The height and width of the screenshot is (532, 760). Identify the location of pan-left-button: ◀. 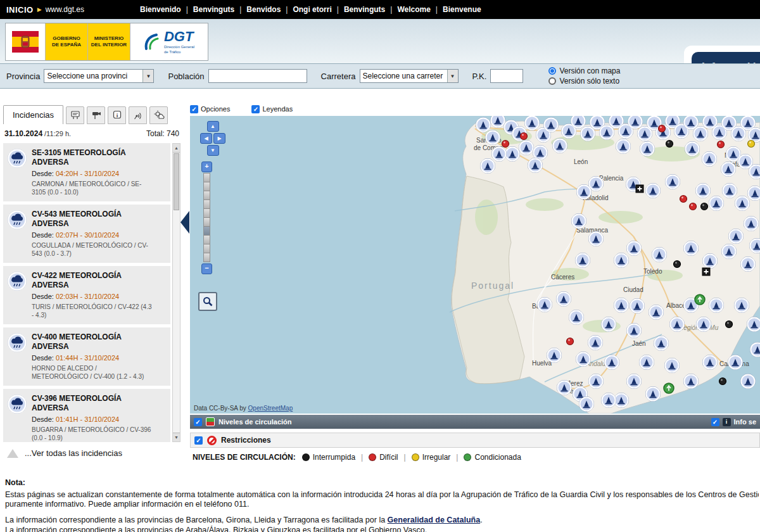
(206, 138).